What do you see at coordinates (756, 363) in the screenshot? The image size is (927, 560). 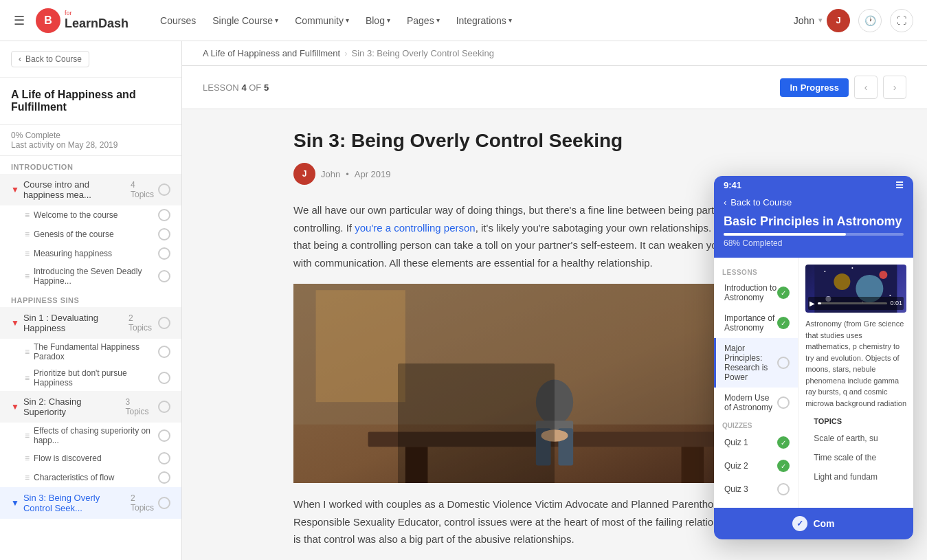 I see `mobile-lesson-major: Major Principles: Research is Power` at bounding box center [756, 363].